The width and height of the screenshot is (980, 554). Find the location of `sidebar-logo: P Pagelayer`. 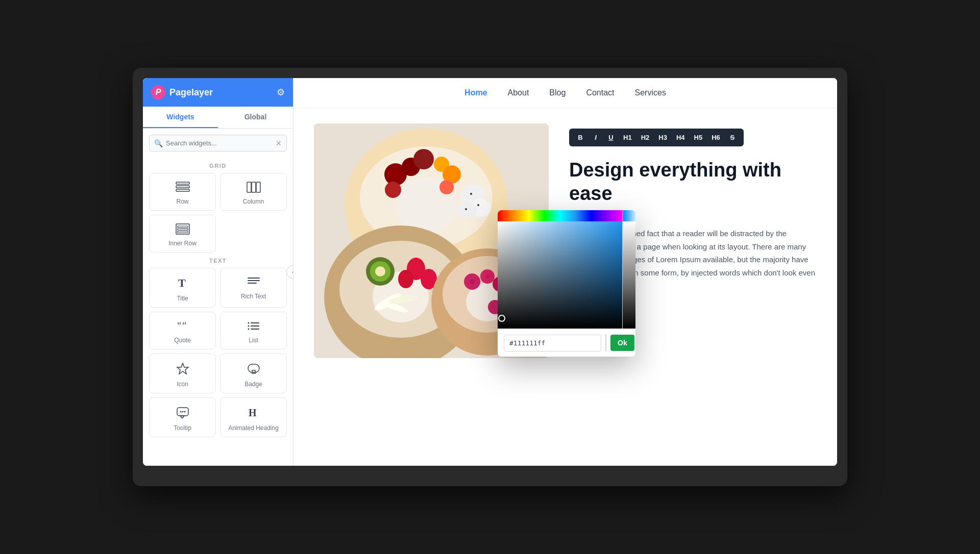

sidebar-logo: P Pagelayer is located at coordinates (182, 92).